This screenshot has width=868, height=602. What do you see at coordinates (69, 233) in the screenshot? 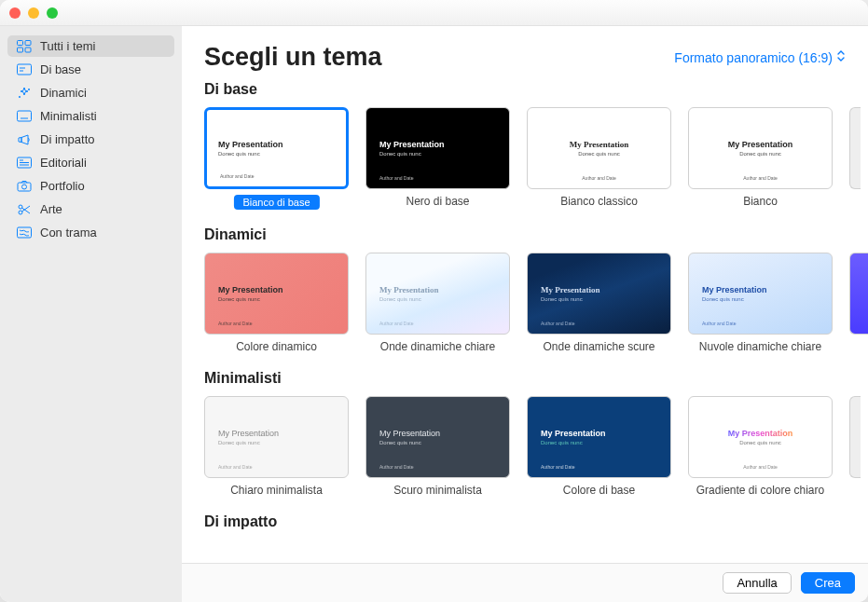
I see `sidebar-item-label: Con trama` at bounding box center [69, 233].